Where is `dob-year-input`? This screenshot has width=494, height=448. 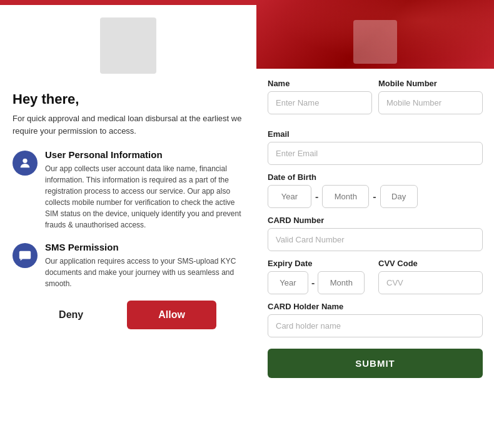
dob-year-input is located at coordinates (290, 196).